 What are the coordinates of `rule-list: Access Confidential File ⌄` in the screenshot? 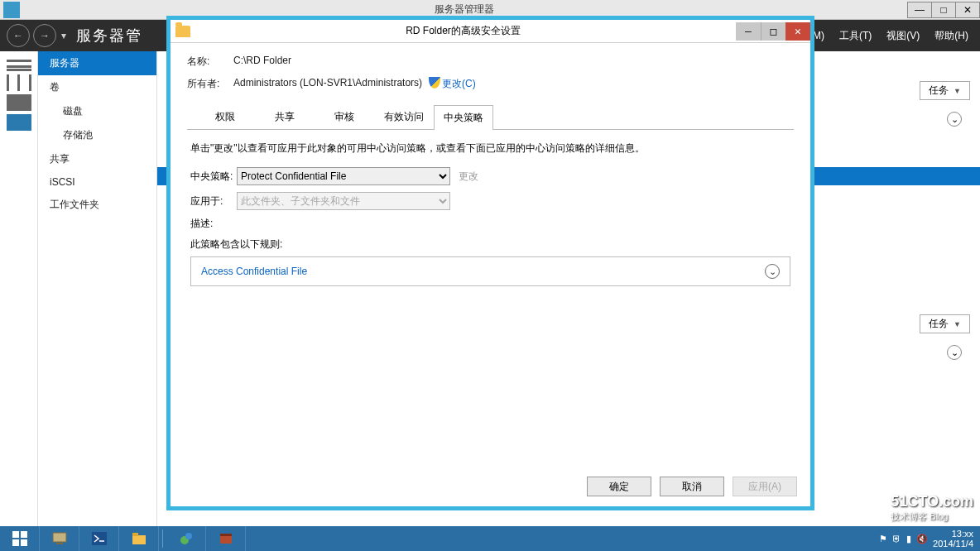 It's located at (490, 271).